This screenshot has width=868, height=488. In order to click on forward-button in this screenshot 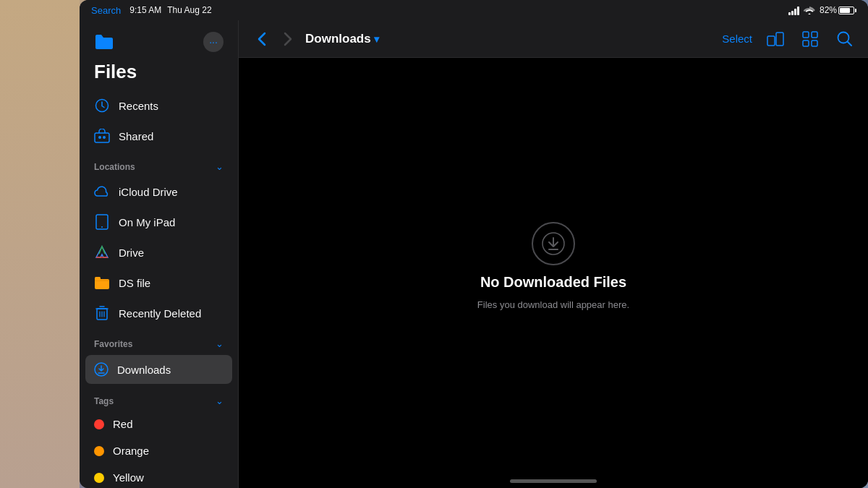, I will do `click(288, 39)`.